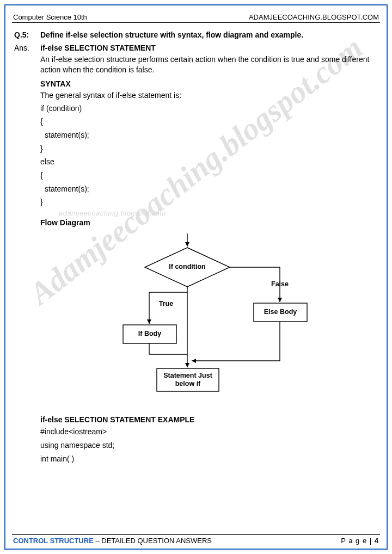  Describe the element at coordinates (196, 540) in the screenshot. I see `page-footer: CONTROL STRUCTURE – DETAILED QUESTION AN…` at that location.